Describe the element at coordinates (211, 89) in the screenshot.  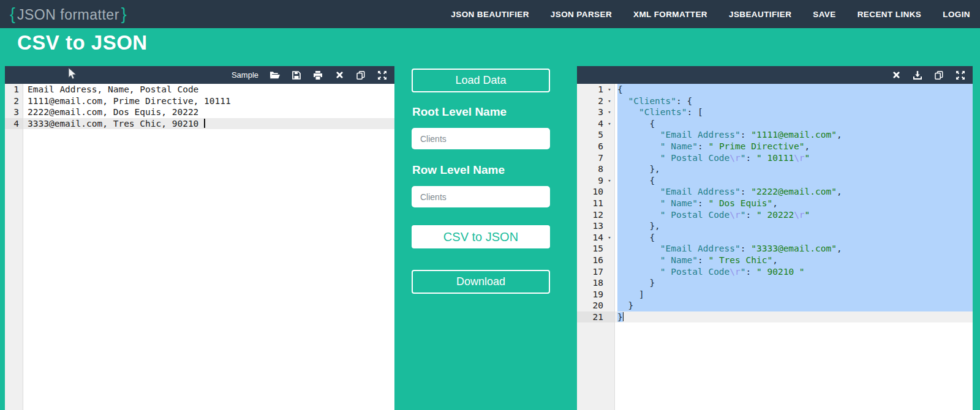
I see `code-line: Email Address, Name, Postal Code` at that location.